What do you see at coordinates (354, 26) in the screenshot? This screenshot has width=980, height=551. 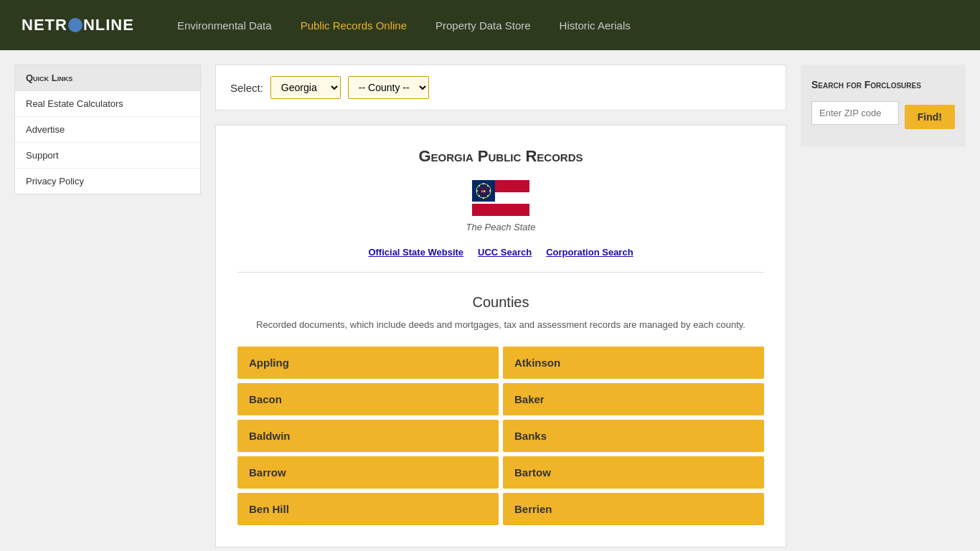 I see `nav-public-records: Public Records Online` at bounding box center [354, 26].